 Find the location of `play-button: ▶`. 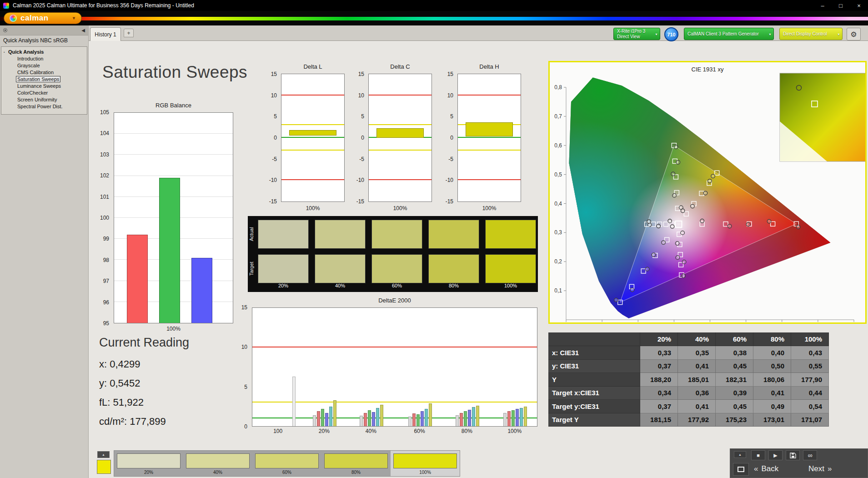

play-button: ▶ is located at coordinates (776, 455).